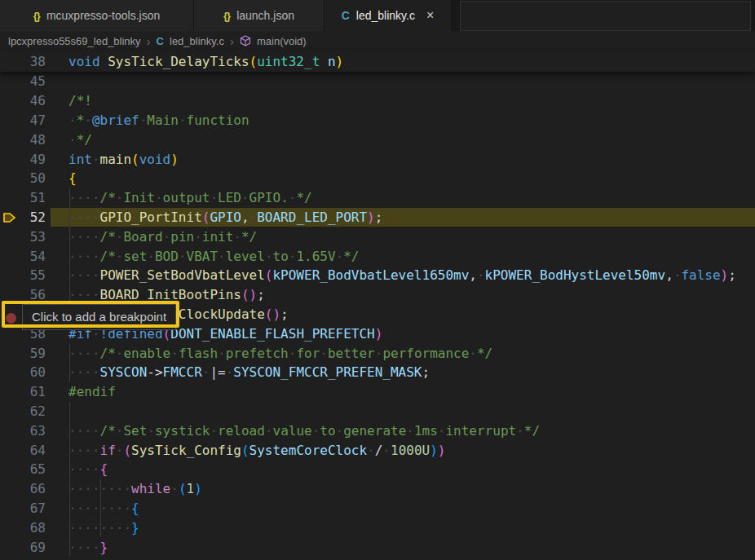 The width and height of the screenshot is (755, 560). What do you see at coordinates (259, 15) in the screenshot?
I see `tab-launch-json: {} launch.json` at bounding box center [259, 15].